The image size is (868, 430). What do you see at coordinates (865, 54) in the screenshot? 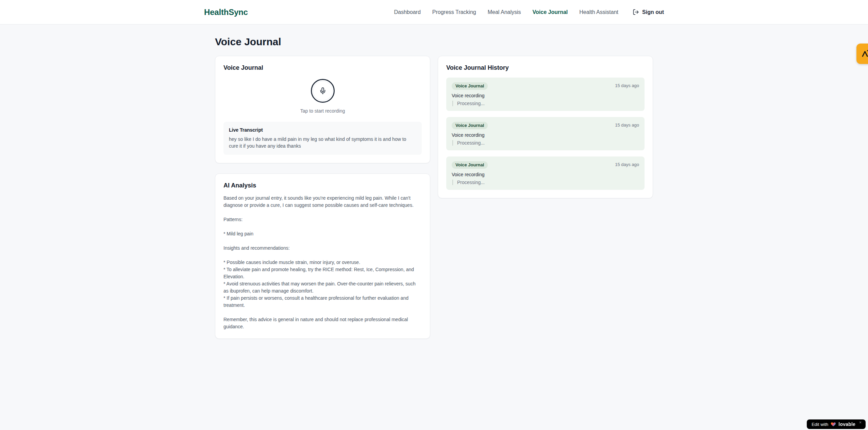
I see `lovable-logo-icon` at bounding box center [865, 54].